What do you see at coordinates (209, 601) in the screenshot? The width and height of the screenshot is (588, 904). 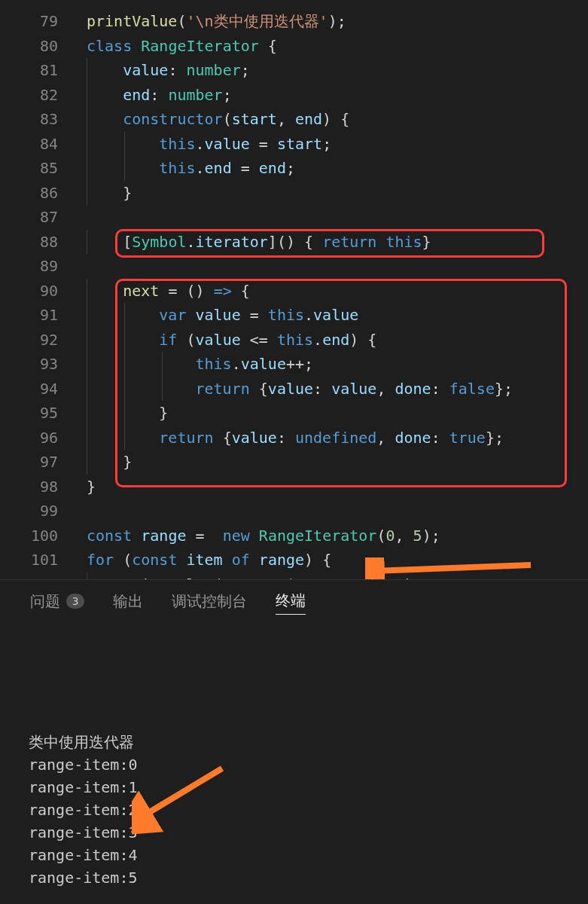 I see `tab-debug-label: 调试控制台` at bounding box center [209, 601].